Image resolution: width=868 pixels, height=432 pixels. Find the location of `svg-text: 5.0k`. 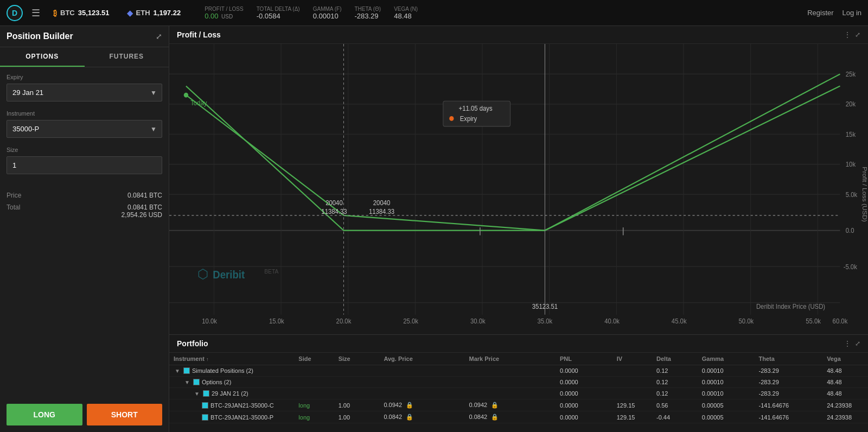

svg-text: 5.0k is located at coordinates (852, 194).